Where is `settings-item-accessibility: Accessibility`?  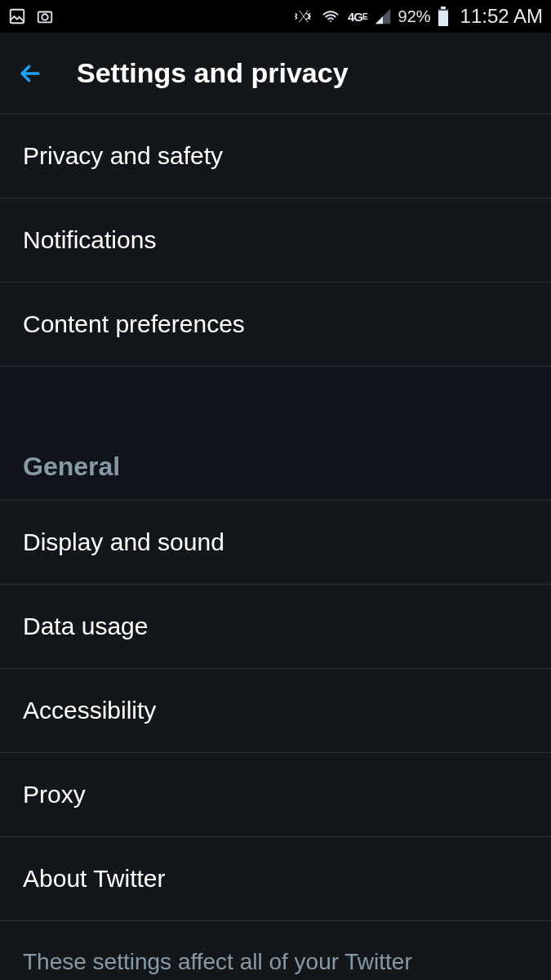
settings-item-accessibility: Accessibility is located at coordinates (276, 710).